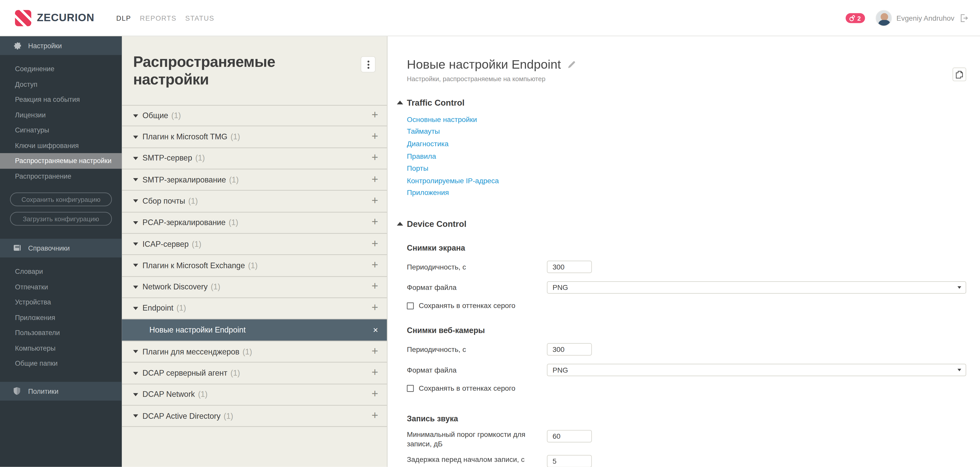 The image size is (980, 467). I want to click on sidebar-section-policies: Политики, so click(61, 391).